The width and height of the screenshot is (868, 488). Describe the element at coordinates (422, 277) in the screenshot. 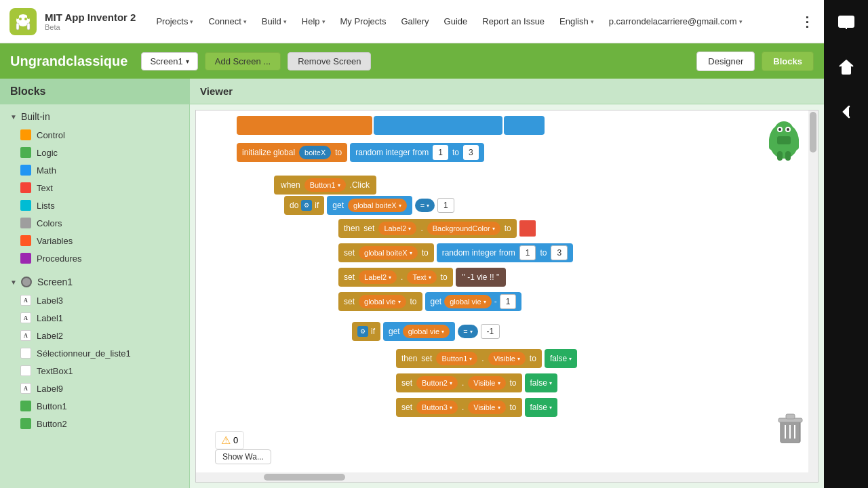

I see `text-dropdown: Text ▾` at that location.